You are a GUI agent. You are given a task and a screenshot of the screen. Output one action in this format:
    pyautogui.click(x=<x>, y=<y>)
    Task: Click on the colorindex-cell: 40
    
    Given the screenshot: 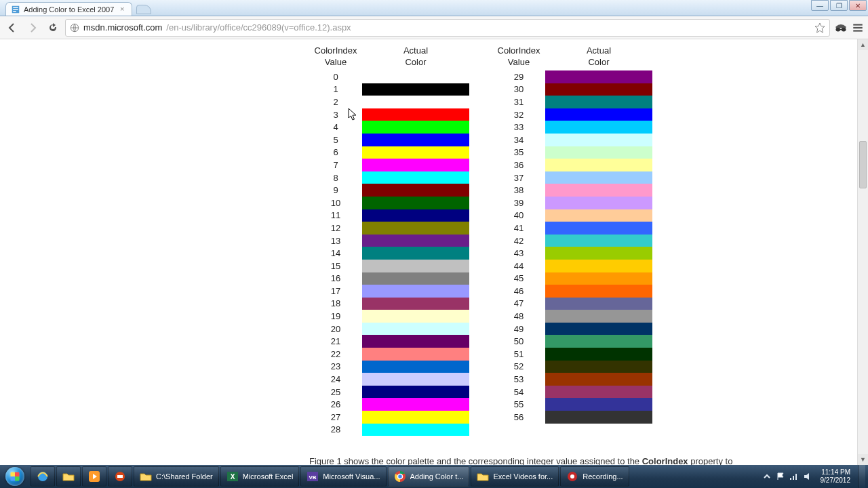 What is the action you would take?
    pyautogui.click(x=519, y=216)
    